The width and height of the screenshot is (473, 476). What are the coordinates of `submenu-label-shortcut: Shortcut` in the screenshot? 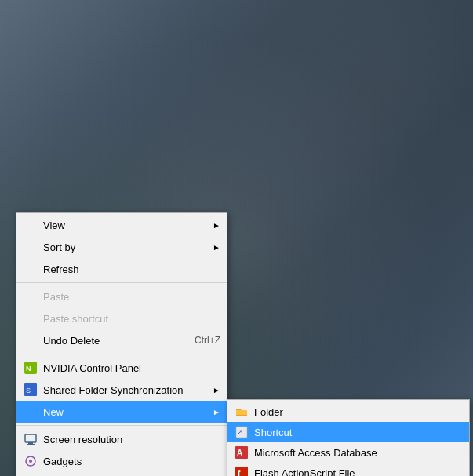 It's located at (358, 433).